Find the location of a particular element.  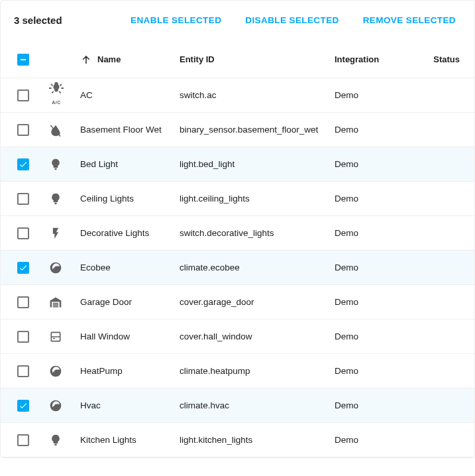

row-entity-id: climate.heatpump is located at coordinates (256, 371).